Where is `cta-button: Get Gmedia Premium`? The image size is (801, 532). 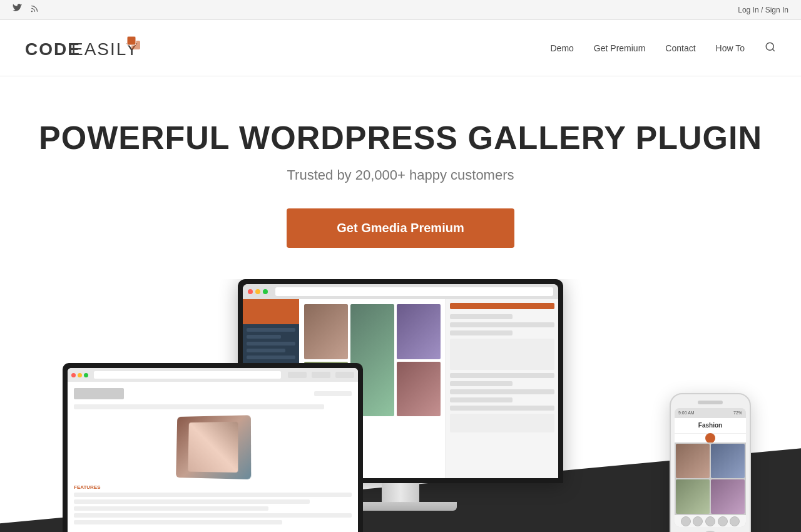
cta-button: Get Gmedia Premium is located at coordinates (400, 228).